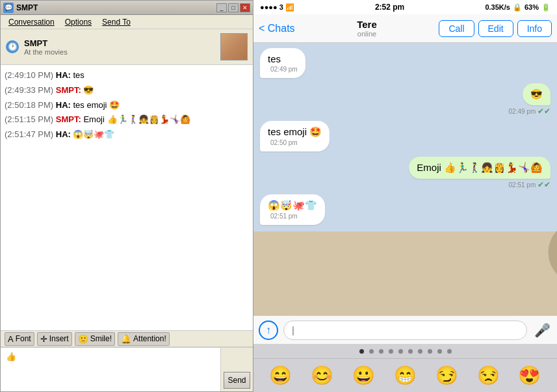 The height and width of the screenshot is (392, 557). What do you see at coordinates (480, 168) in the screenshot?
I see `msg-bubble-sent-2: Emoji 👍🏃‍♂️🚶‍♀️👧👸💃🤸🏽‍♀️🙆` at bounding box center [480, 168].